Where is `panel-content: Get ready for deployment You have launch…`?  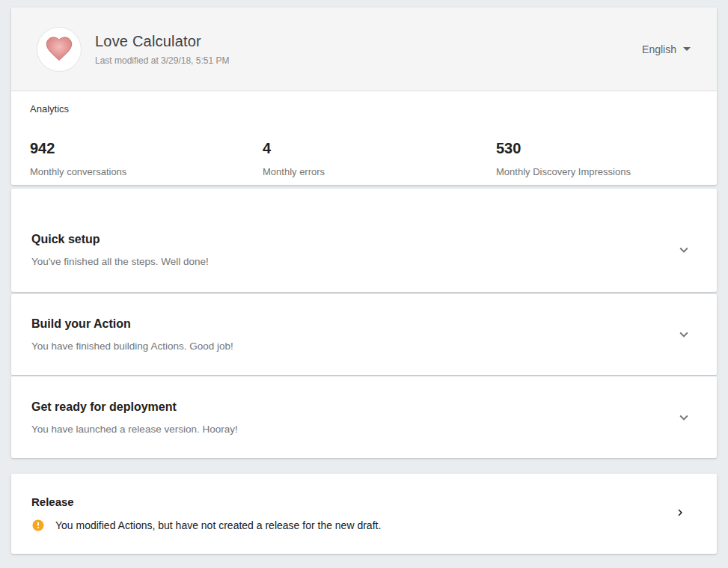 panel-content: Get ready for deployment You have launch… is located at coordinates (135, 418).